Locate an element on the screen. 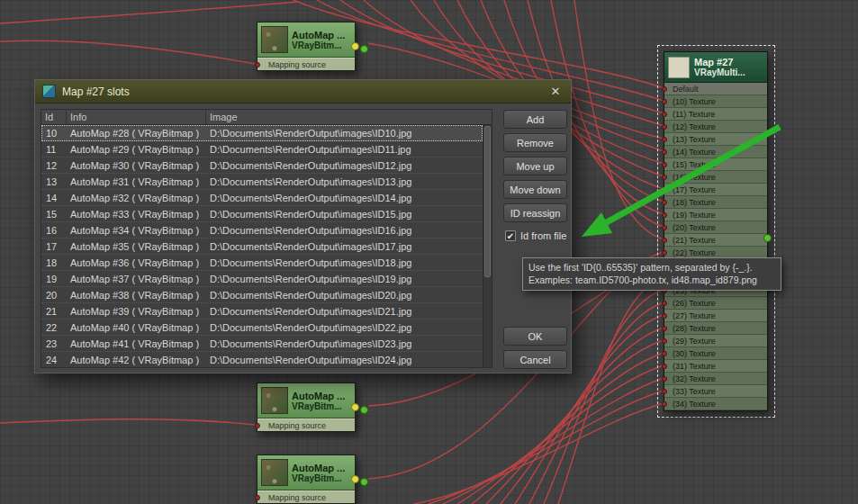  texture-slot: (32) Texture is located at coordinates (716, 379).